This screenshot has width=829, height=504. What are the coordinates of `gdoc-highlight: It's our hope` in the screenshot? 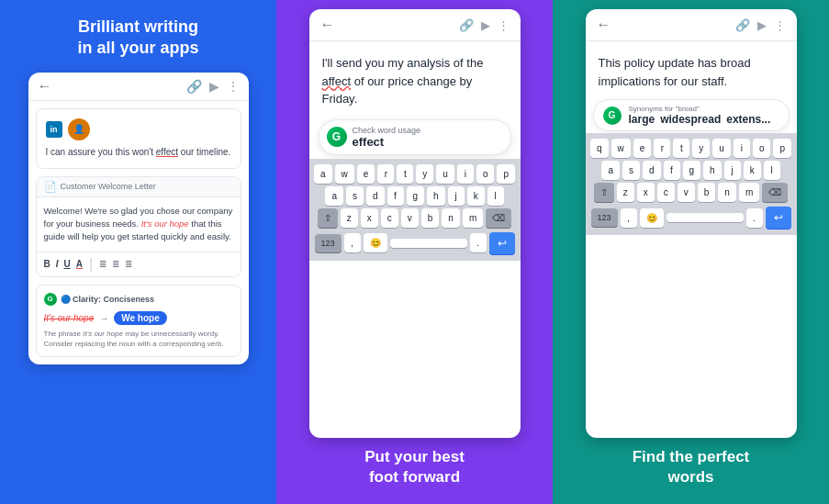 It's located at (165, 224).